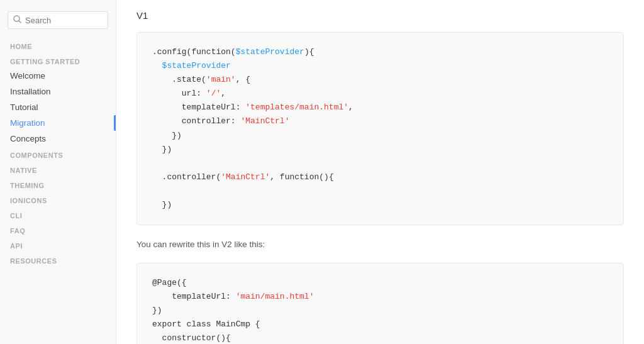  I want to click on sidebar-item-installation: Installation, so click(58, 92).